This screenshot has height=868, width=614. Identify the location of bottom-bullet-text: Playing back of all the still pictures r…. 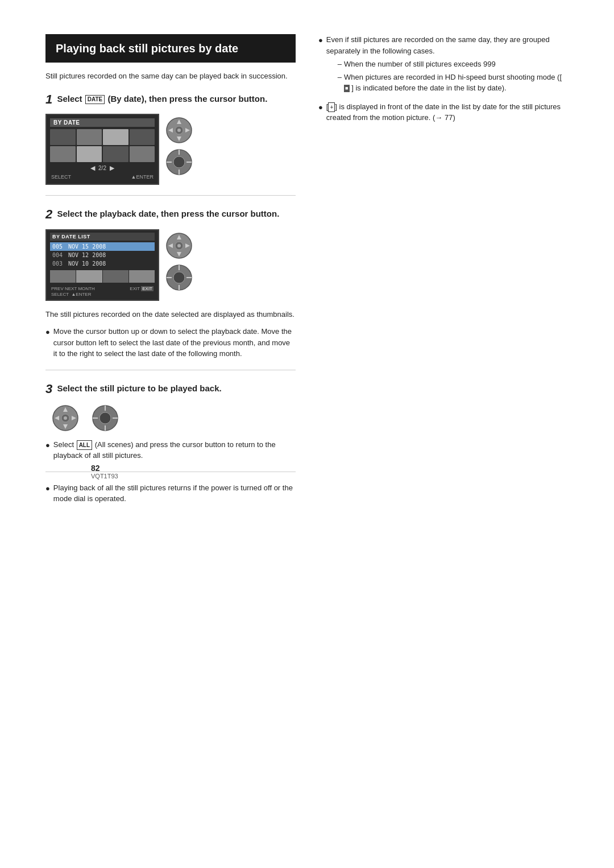
(175, 494).